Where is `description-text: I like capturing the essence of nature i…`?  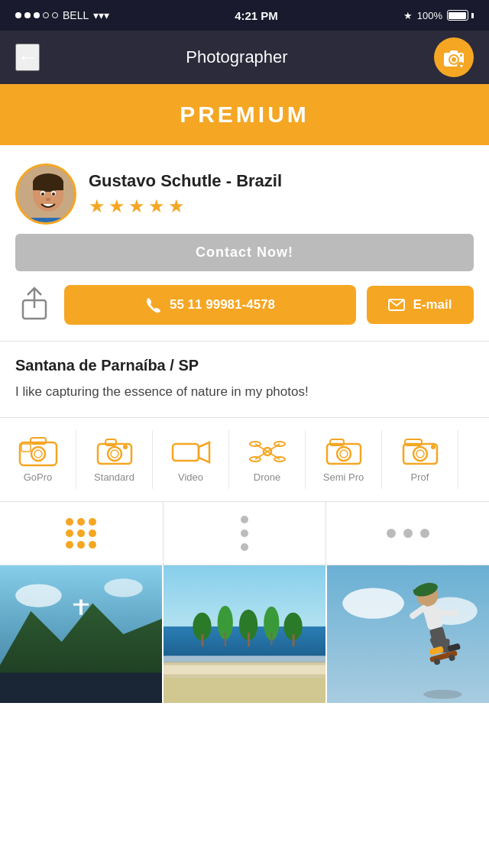
description-text: I like capturing the essence of nature i… is located at coordinates (244, 392).